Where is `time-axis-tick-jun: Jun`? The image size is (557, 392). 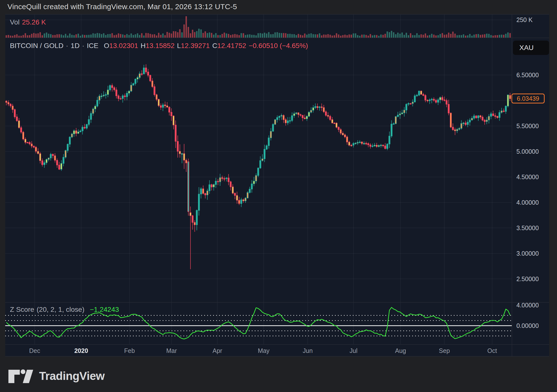 time-axis-tick-jun: Jun is located at coordinates (308, 351).